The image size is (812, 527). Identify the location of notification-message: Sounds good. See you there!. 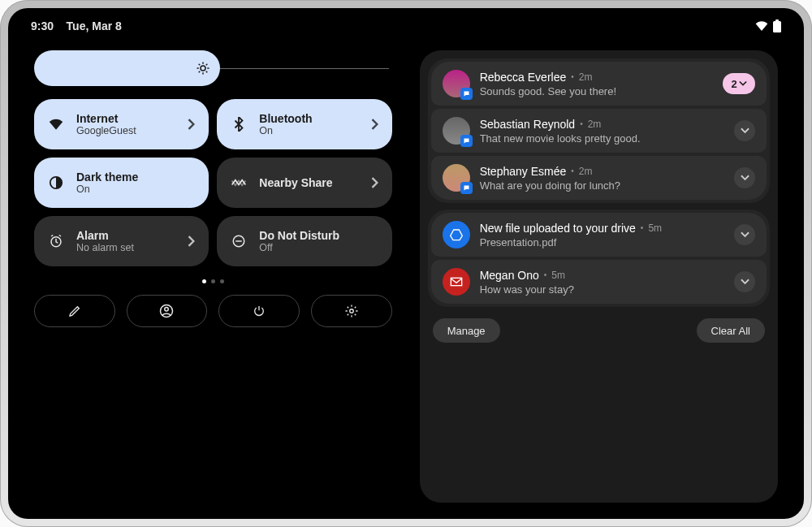
(596, 91).